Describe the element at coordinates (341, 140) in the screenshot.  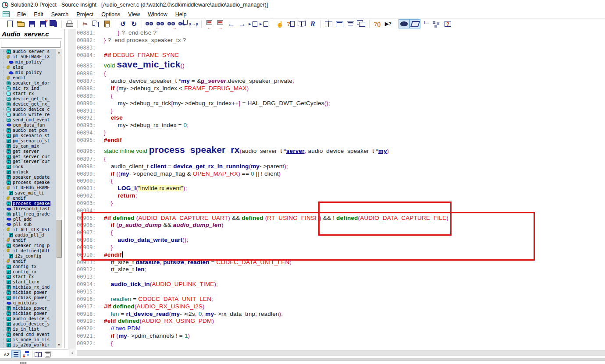
I see `code-line-00895: 00895:#endif` at that location.